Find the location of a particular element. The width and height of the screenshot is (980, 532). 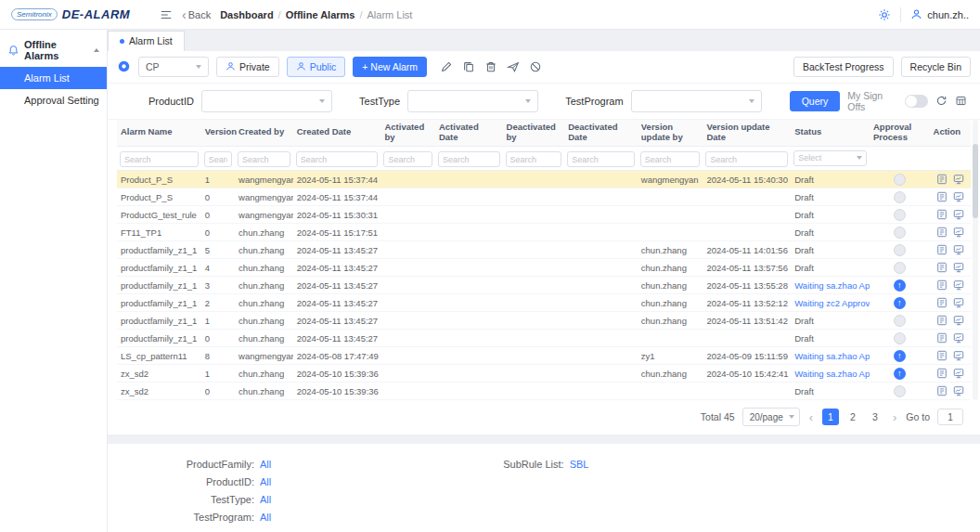

page-number-3: 3 is located at coordinates (875, 417).